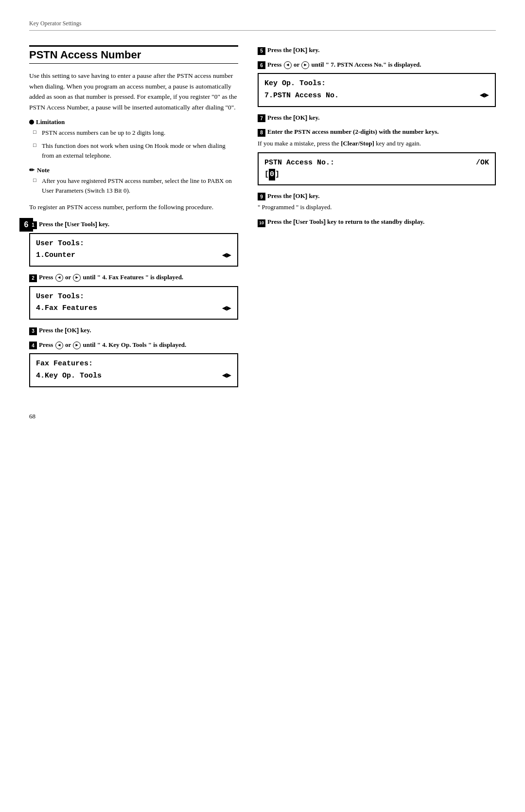  Describe the element at coordinates (113, 345) in the screenshot. I see `step-4-text: Press ◄ or ► until " 4. Key Op. Tools " …` at that location.